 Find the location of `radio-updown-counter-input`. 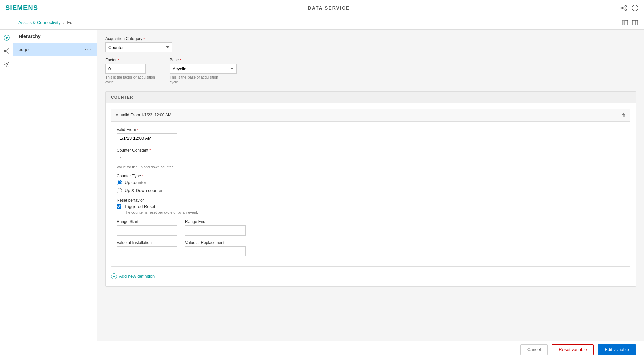

radio-updown-counter-input is located at coordinates (119, 191).